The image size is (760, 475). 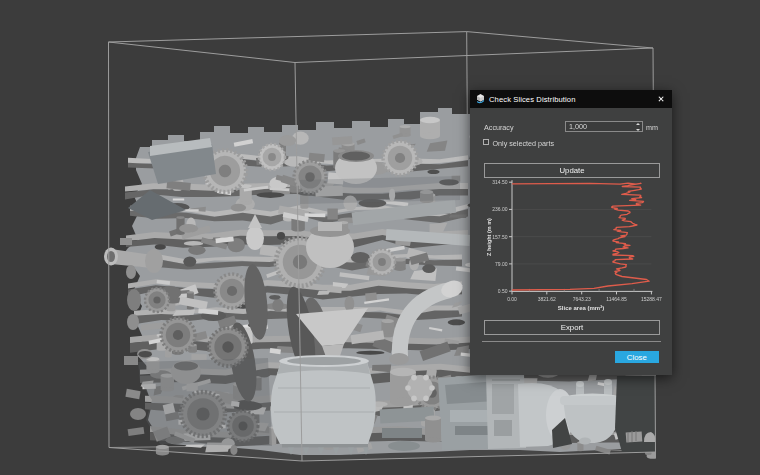 I want to click on svg-text: 0.00, so click(x=512, y=299).